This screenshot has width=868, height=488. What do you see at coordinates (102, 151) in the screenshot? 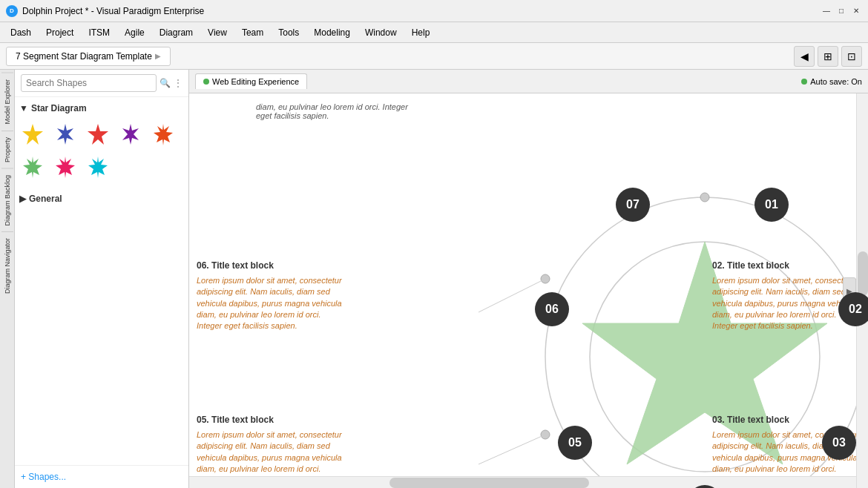
I see `star-shapes-grid` at bounding box center [102, 151].